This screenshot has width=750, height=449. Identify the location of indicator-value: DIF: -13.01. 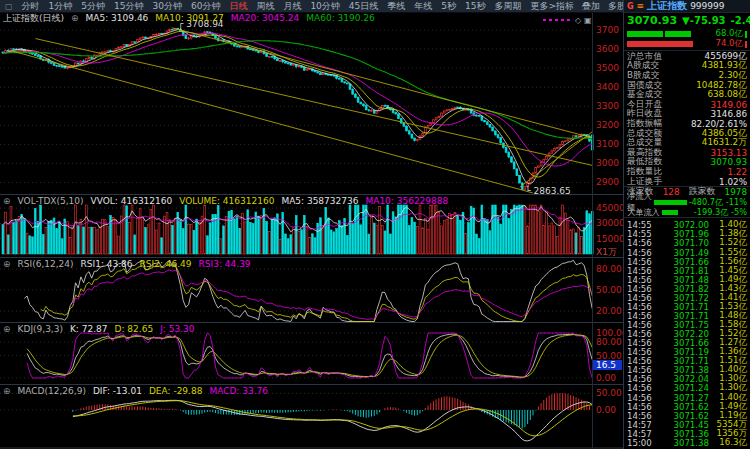
(118, 392).